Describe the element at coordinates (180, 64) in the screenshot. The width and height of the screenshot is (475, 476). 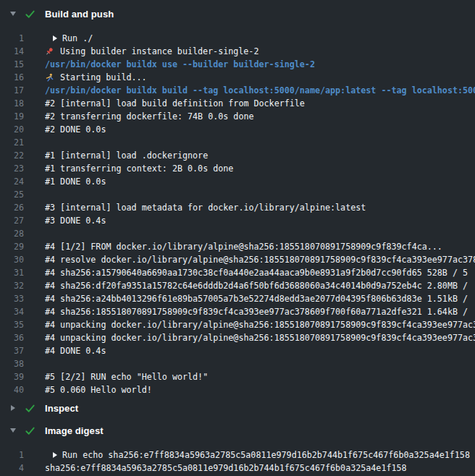
I see `log-line-text: /usr/bin/docker buildx use --builder bui…` at that location.